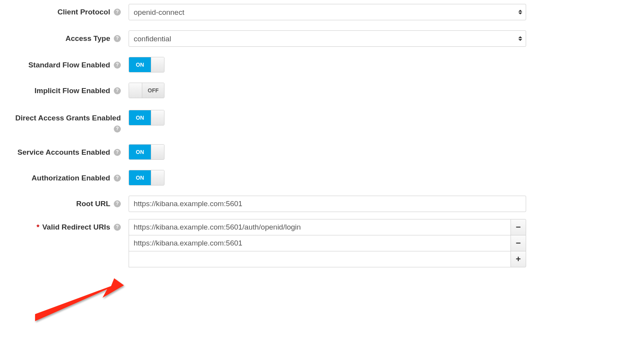 The image size is (629, 364). What do you see at coordinates (153, 90) in the screenshot?
I see `toggle-off-label: OFF` at bounding box center [153, 90].